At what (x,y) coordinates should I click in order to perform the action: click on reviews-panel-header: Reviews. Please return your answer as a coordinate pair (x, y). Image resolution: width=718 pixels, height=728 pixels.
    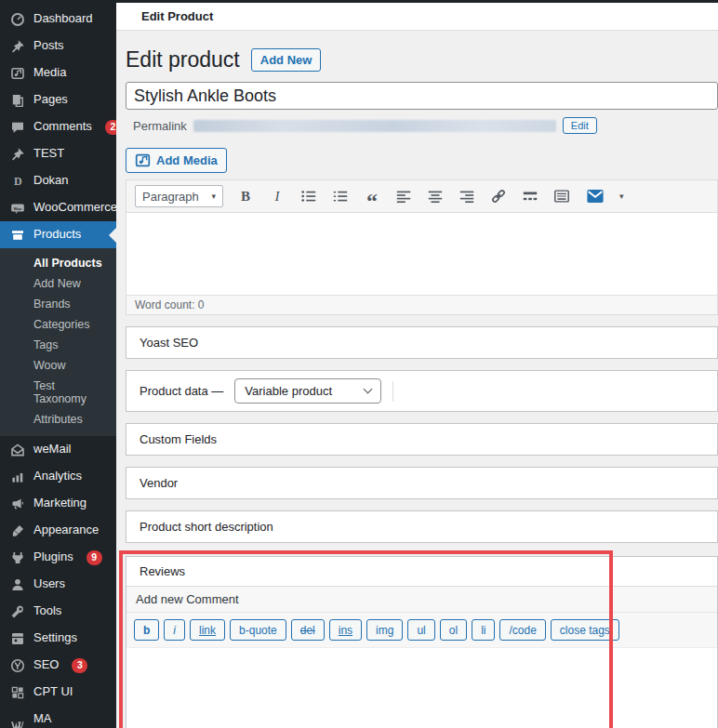
    Looking at the image, I should click on (422, 572).